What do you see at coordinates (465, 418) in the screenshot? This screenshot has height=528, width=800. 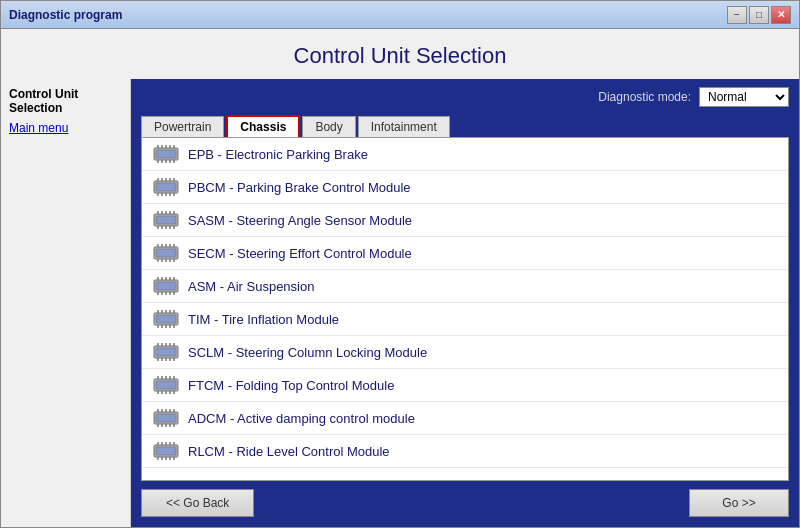 I see `list-item: ADCM - Active damping control module` at bounding box center [465, 418].